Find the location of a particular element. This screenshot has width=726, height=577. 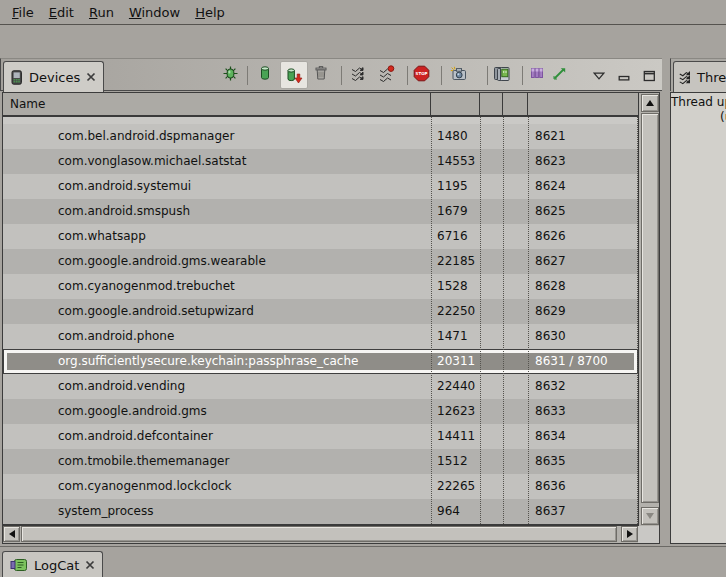

menu-file: File is located at coordinates (23, 12).